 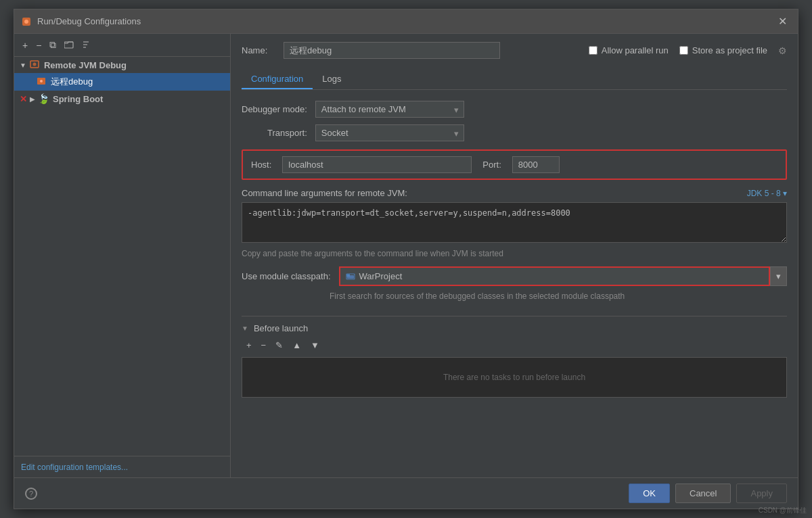 What do you see at coordinates (514, 165) in the screenshot?
I see `host-port-row: Host: Port:` at bounding box center [514, 165].